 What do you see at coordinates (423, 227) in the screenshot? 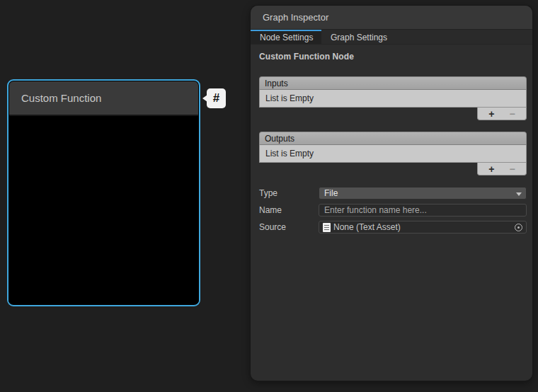
I see `source-object-field: None (Text Asset)` at bounding box center [423, 227].